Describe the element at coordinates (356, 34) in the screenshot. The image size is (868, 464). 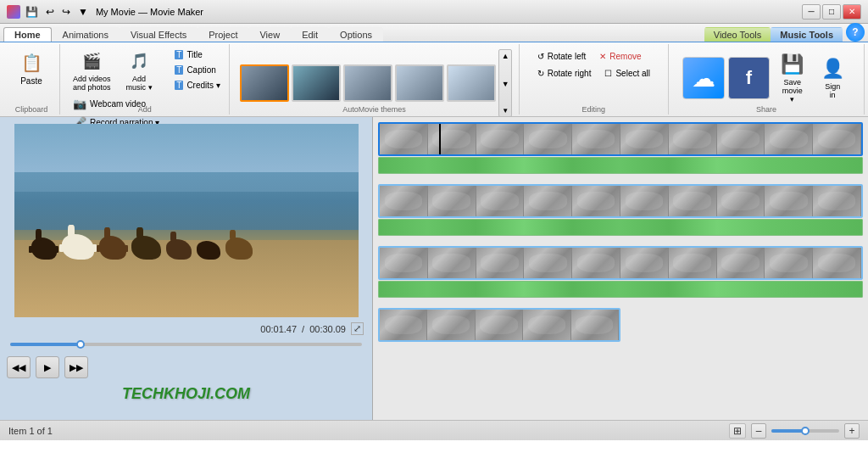
I see `tab-options: Options` at that location.